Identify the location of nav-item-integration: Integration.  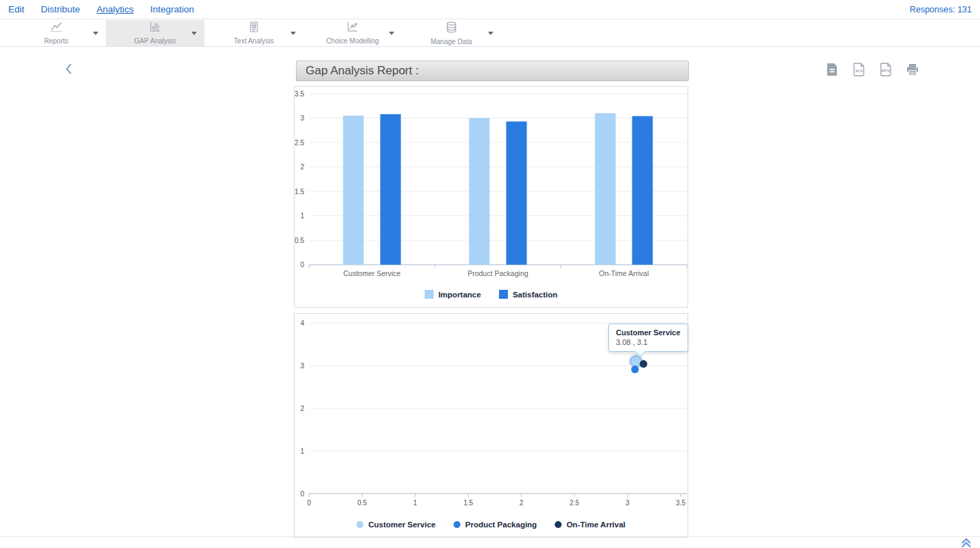
(172, 10).